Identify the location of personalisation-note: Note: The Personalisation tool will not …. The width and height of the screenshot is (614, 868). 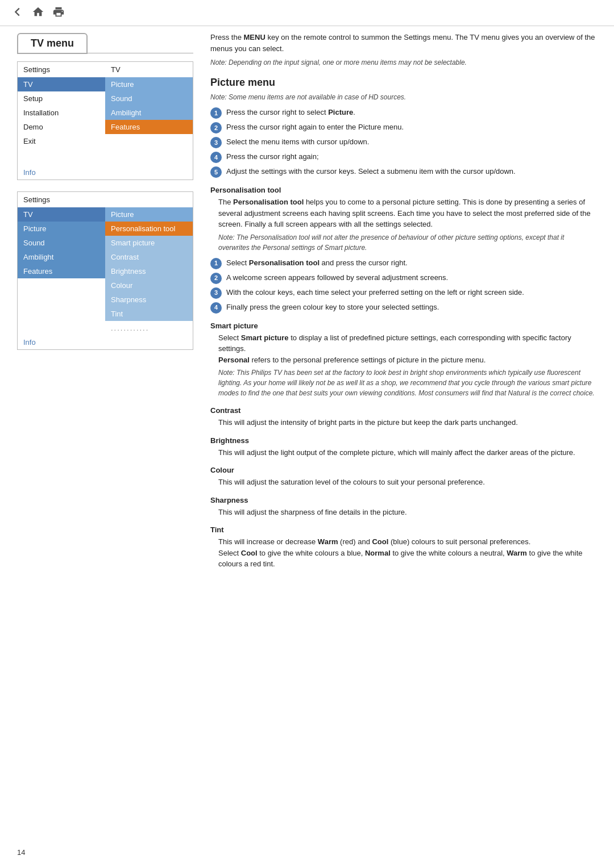
(408, 243).